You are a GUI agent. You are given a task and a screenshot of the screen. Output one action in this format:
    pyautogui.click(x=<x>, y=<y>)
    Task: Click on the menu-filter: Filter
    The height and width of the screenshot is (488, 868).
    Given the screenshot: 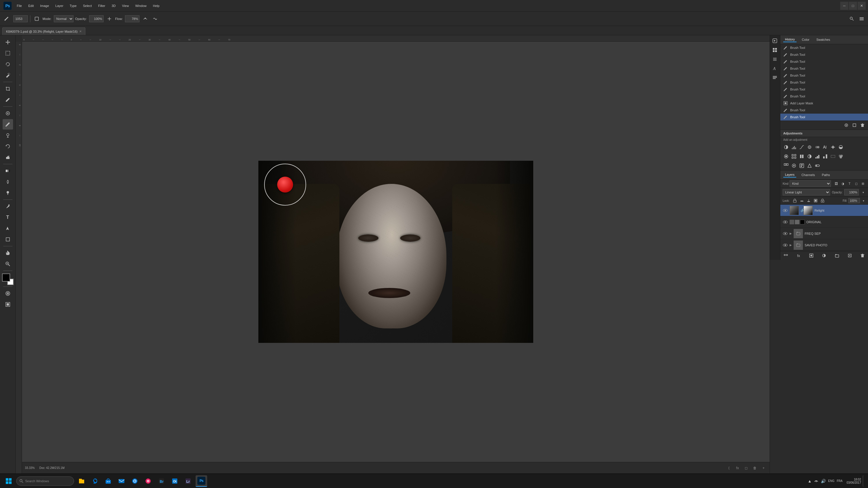 What is the action you would take?
    pyautogui.click(x=102, y=6)
    